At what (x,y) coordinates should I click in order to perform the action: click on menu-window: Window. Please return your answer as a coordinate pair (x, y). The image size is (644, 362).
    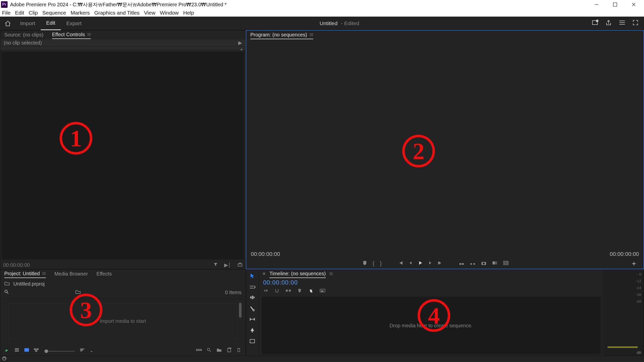
    Looking at the image, I should click on (170, 13).